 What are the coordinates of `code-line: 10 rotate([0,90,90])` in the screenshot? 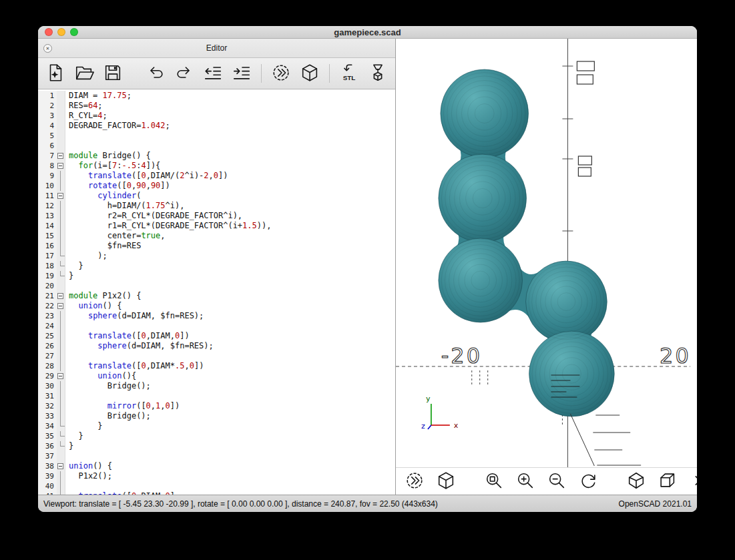 It's located at (216, 186).